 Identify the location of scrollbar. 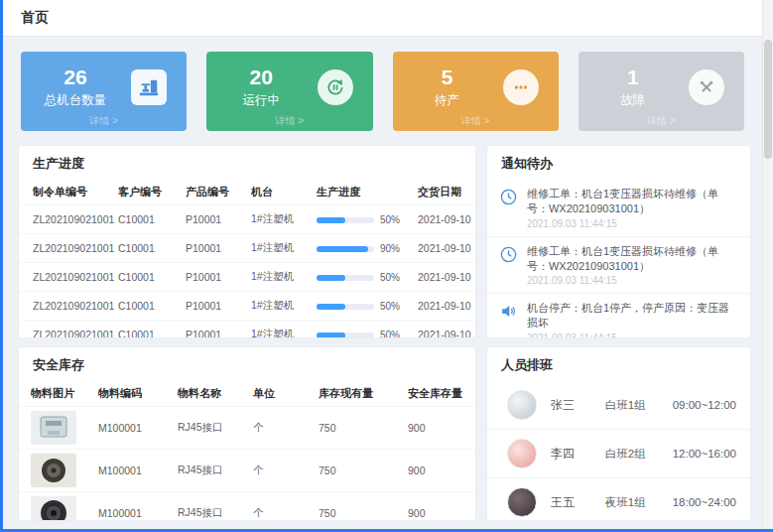
(768, 264).